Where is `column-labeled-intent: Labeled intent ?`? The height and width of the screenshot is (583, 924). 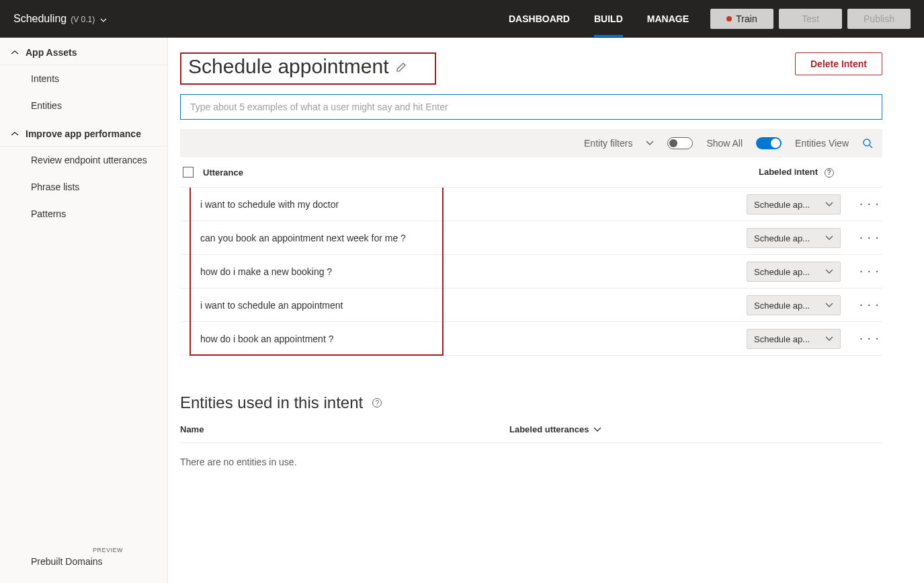 column-labeled-intent: Labeled intent ? is located at coordinates (819, 172).